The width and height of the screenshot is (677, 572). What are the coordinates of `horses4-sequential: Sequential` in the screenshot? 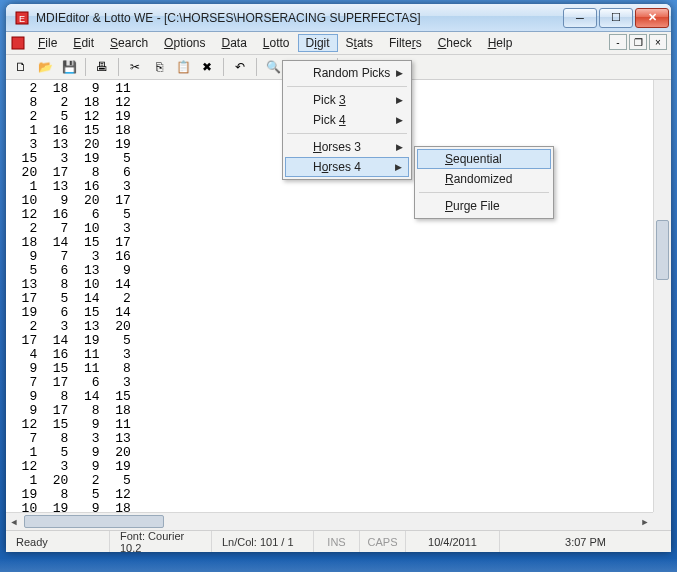 It's located at (484, 159).